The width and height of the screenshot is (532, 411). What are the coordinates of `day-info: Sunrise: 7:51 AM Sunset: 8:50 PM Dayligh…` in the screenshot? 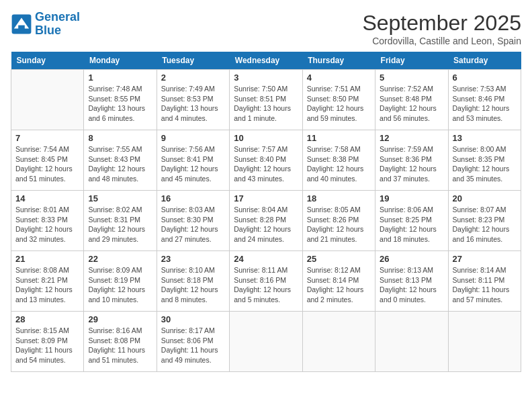 It's located at (339, 103).